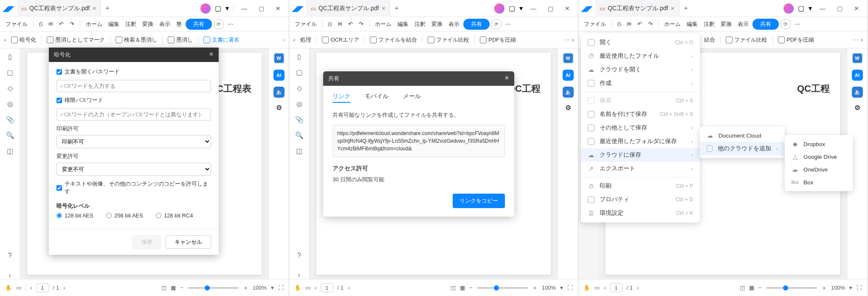  I want to click on close-window-button: ✕, so click(857, 8).